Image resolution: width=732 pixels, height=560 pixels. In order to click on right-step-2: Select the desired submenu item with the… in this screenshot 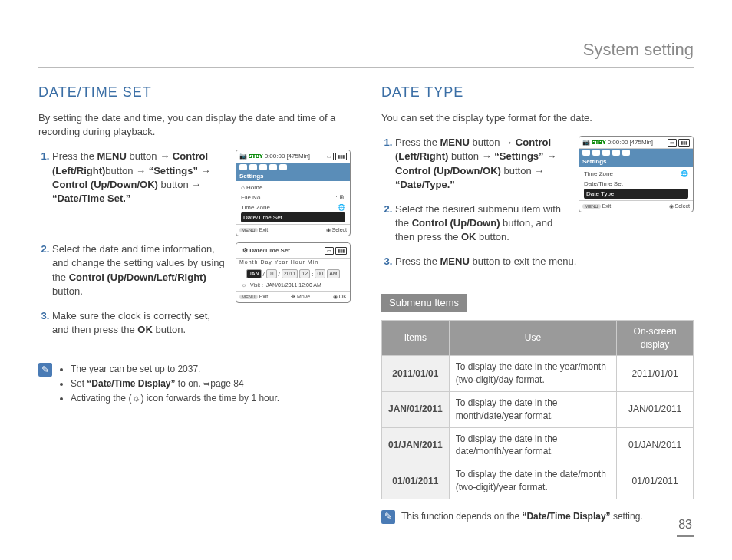, I will do `click(483, 224)`.